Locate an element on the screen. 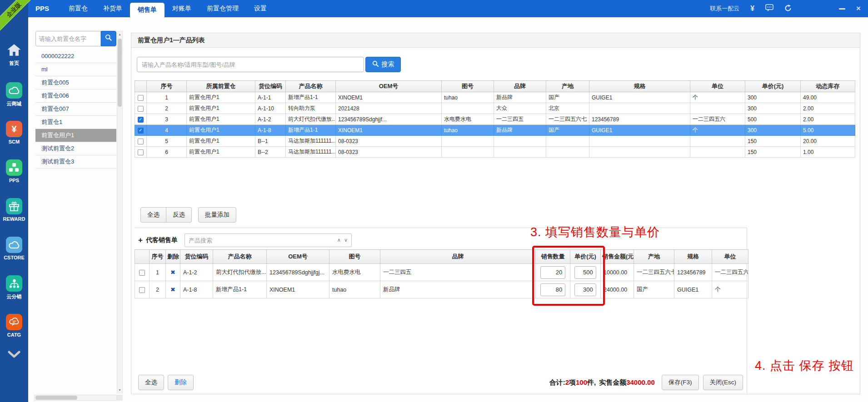  collapse-up-icon: ∧ is located at coordinates (339, 240).